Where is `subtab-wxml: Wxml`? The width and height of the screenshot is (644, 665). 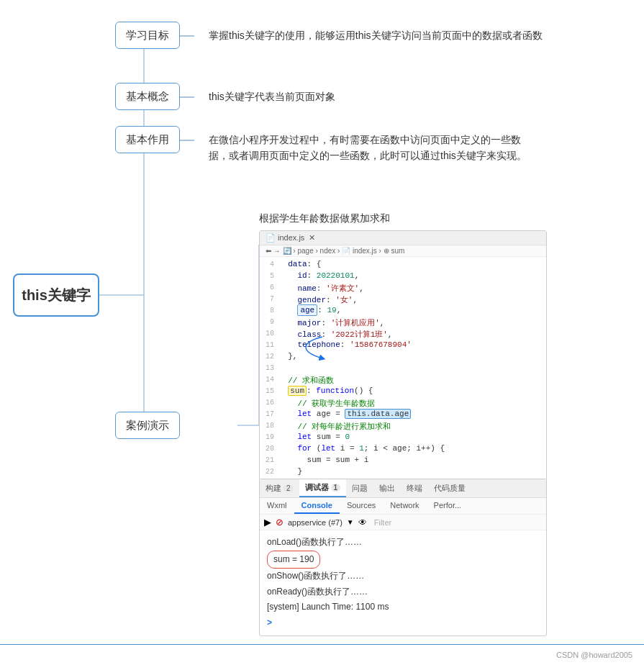 subtab-wxml: Wxml is located at coordinates (277, 506).